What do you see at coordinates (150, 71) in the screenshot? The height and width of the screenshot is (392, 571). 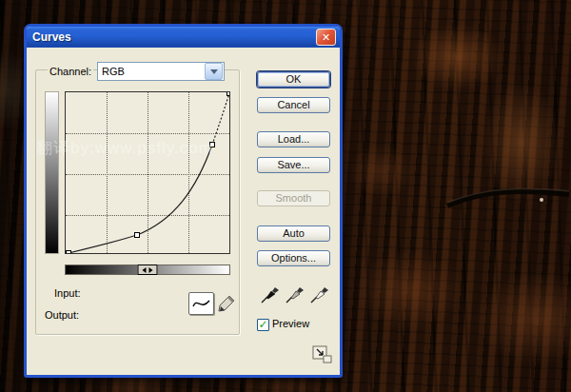 I see `channel-selected-value: RGB` at bounding box center [150, 71].